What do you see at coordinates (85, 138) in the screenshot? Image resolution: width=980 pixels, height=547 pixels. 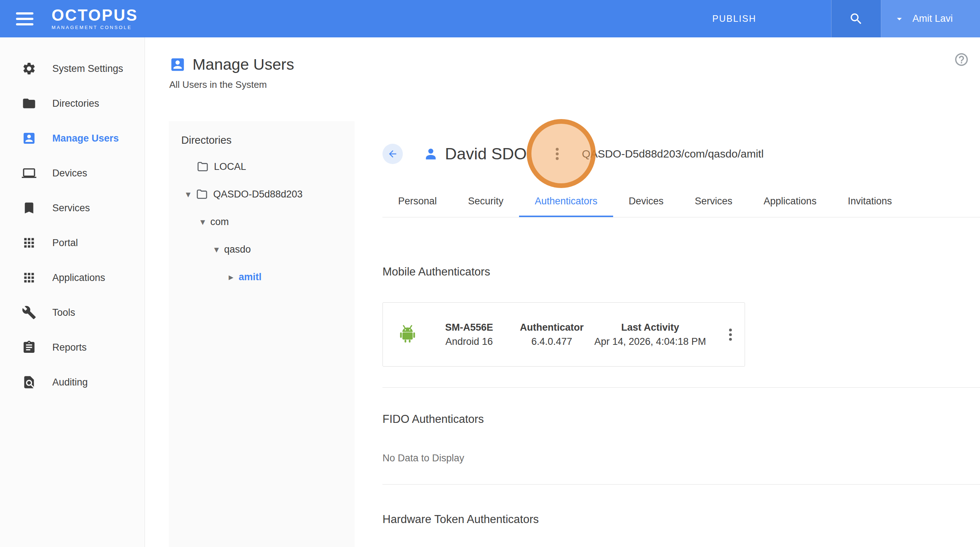 I see `sidebar-item-label: Manage Users` at bounding box center [85, 138].